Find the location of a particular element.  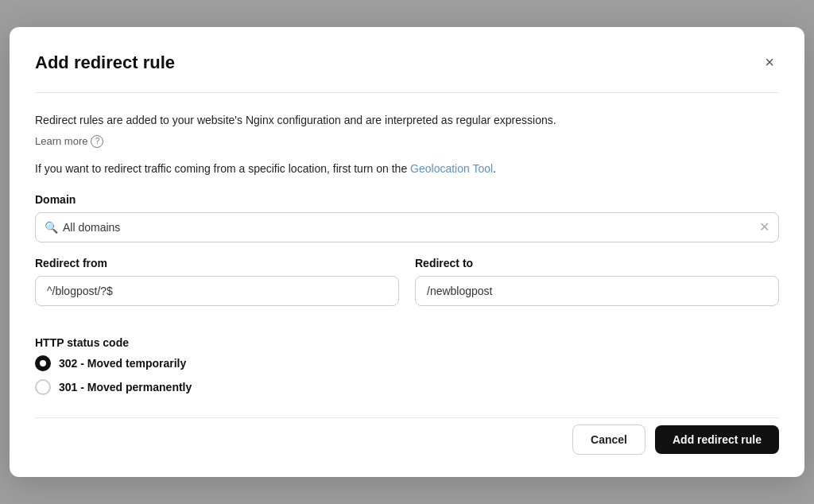

radio-label-302: 302 - Moved temporarily is located at coordinates (122, 363).